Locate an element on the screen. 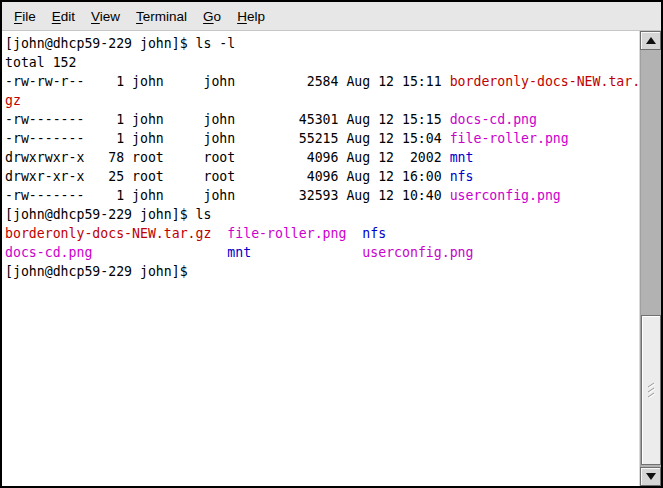 The image size is (663, 488). terminal-line: [john@dhcp59-229 john]$ is located at coordinates (322, 272).